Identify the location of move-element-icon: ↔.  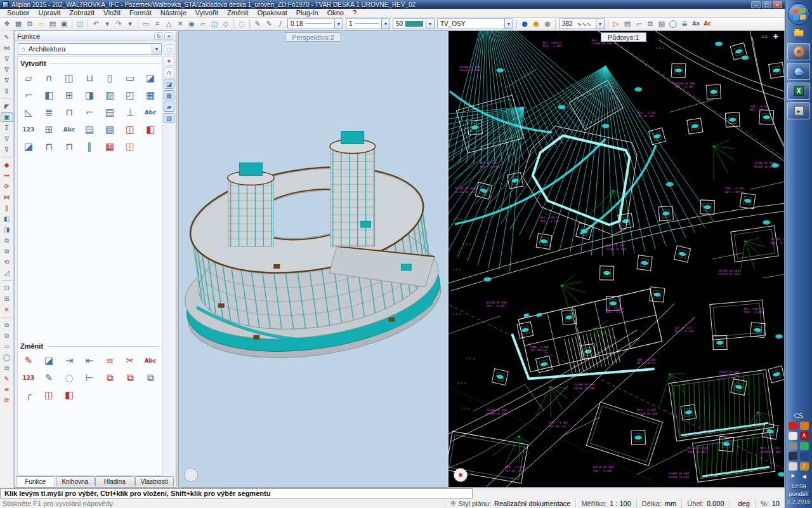
(7, 175).